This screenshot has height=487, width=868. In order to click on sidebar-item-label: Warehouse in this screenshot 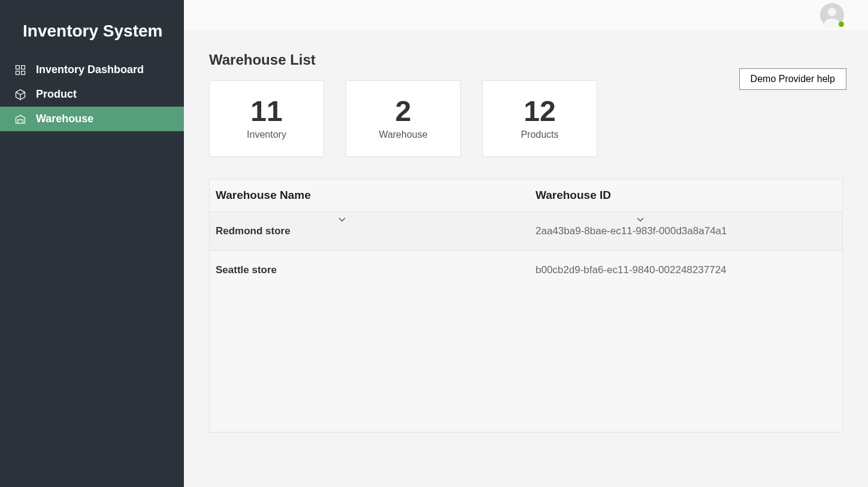, I will do `click(65, 119)`.